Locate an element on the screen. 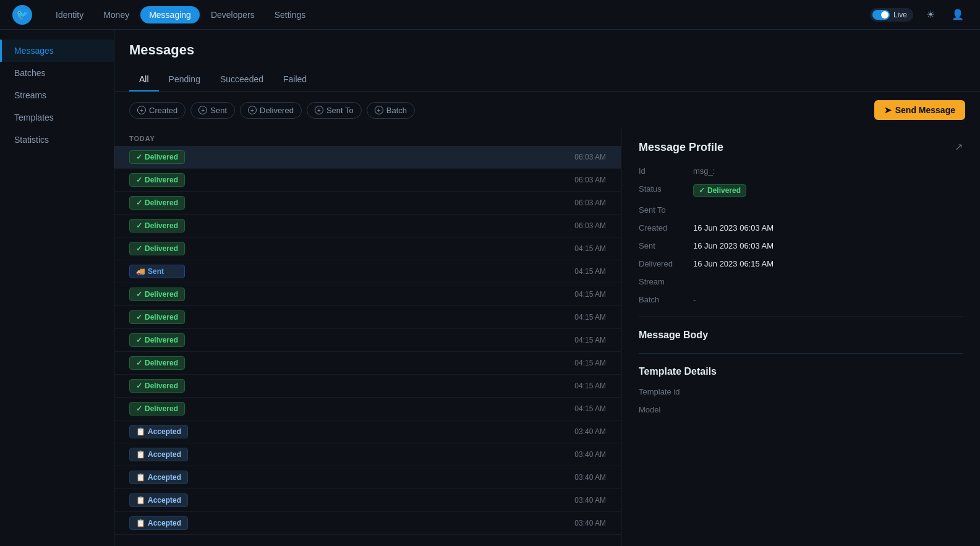 The image size is (980, 546). external-link-icon: ↗ is located at coordinates (958, 147).